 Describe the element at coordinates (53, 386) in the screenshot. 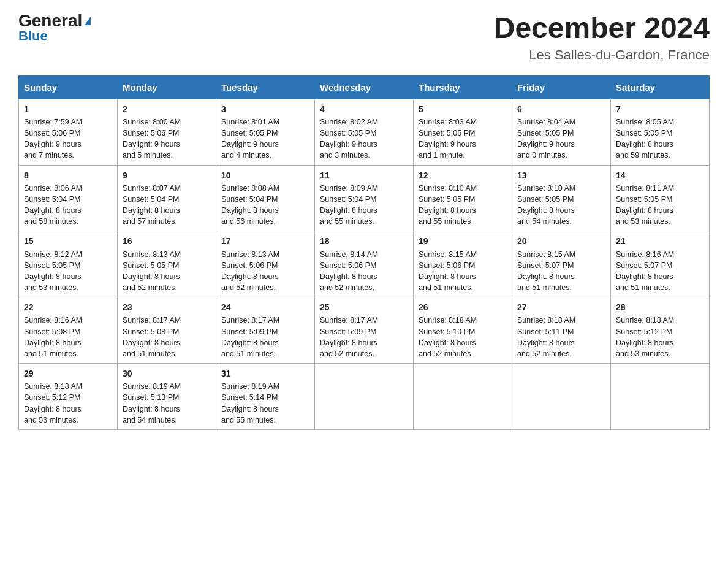

I see `sunrise-text: Sunrise: 8:18 AM` at that location.